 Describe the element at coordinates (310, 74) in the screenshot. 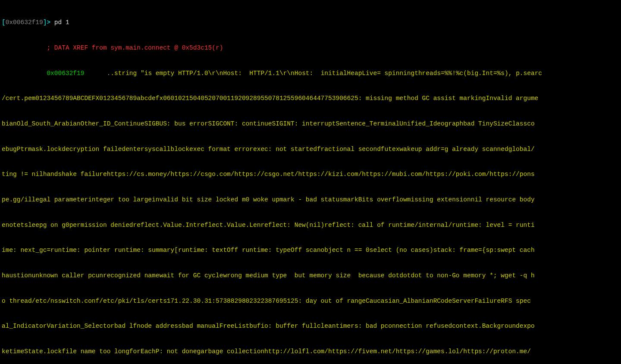

I see `string-line: 0x00632f19 ..string "is empty HTTP/1.0\r…` at that location.